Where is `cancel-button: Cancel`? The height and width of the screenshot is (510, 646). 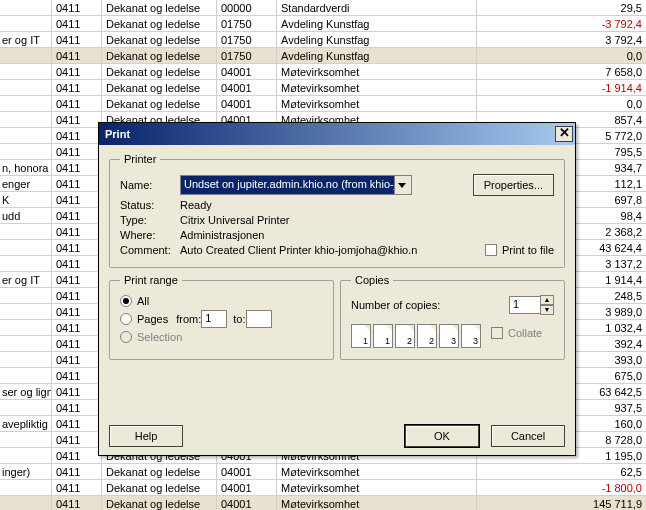
cancel-button: Cancel is located at coordinates (528, 436).